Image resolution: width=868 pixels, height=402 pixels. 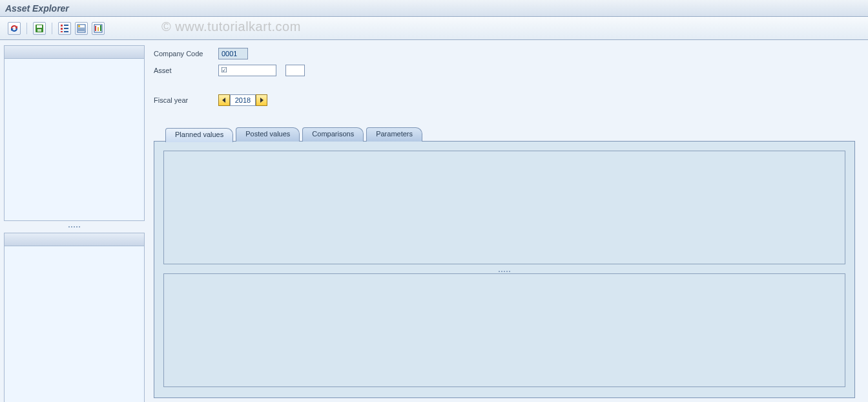 I want to click on chevron-left-icon, so click(x=224, y=100).